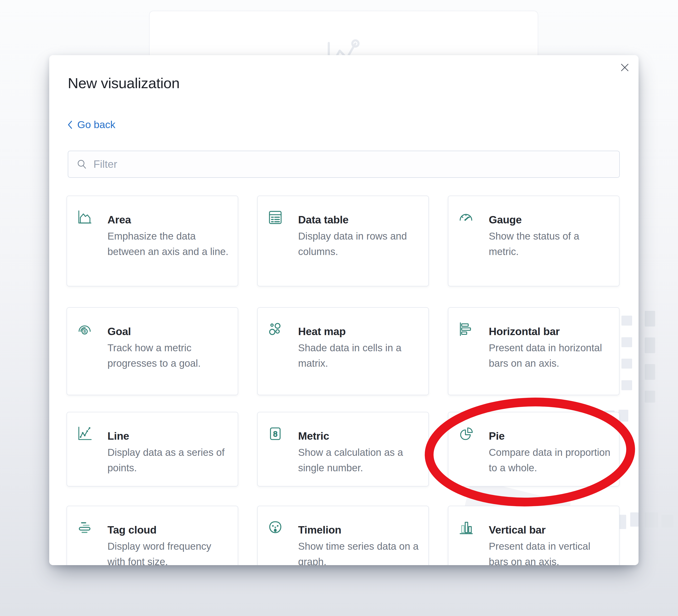 Image resolution: width=678 pixels, height=616 pixels. I want to click on viz-card-description: Present data in vertical bars on an axis…, so click(550, 552).